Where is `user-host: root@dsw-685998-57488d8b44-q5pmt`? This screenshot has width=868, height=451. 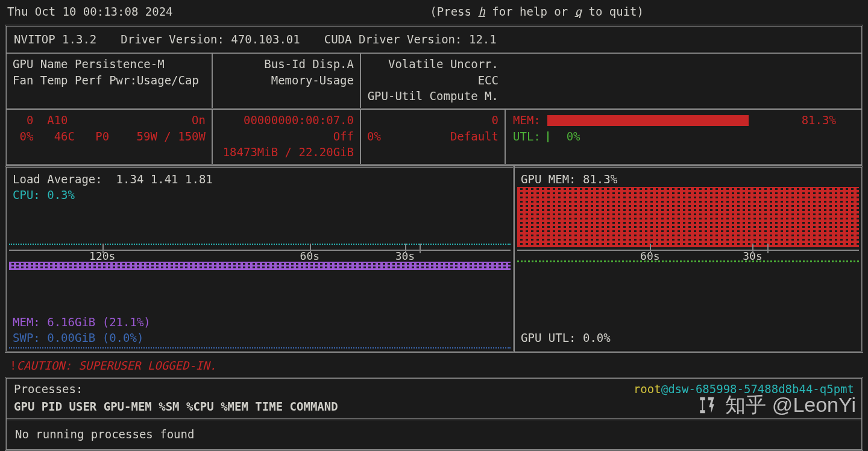 user-host: root@dsw-685998-57488d8b44-q5pmt is located at coordinates (744, 390).